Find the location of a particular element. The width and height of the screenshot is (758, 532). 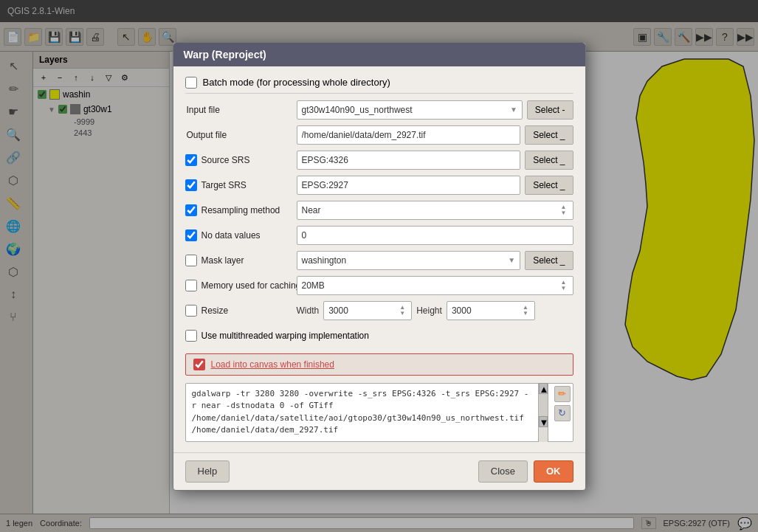

resampling-checkbox is located at coordinates (191, 210).